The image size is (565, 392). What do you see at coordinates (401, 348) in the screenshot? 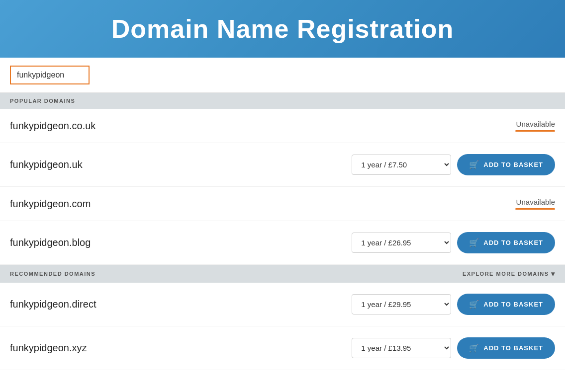
I see `year-select-funkypidgeon.xyz: 1 year / £13.952 years / £27.90` at bounding box center [401, 348].